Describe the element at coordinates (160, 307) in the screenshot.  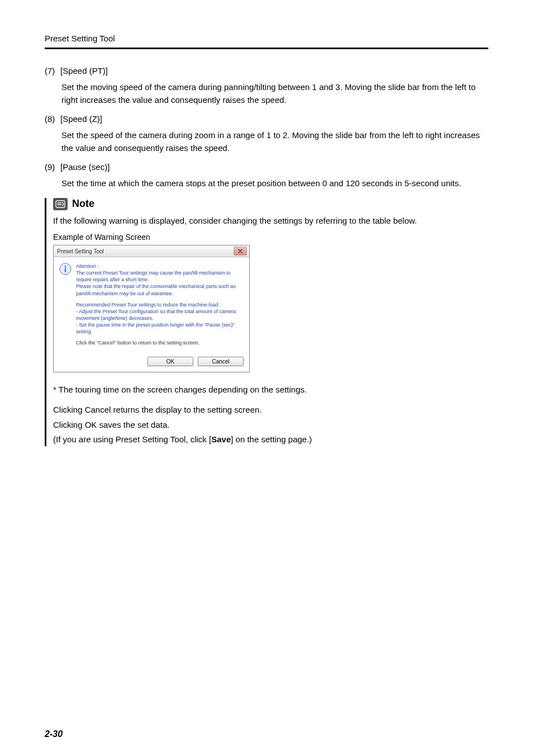
I see `dialog-text: Attention : The current Preset Tour sett…` at that location.